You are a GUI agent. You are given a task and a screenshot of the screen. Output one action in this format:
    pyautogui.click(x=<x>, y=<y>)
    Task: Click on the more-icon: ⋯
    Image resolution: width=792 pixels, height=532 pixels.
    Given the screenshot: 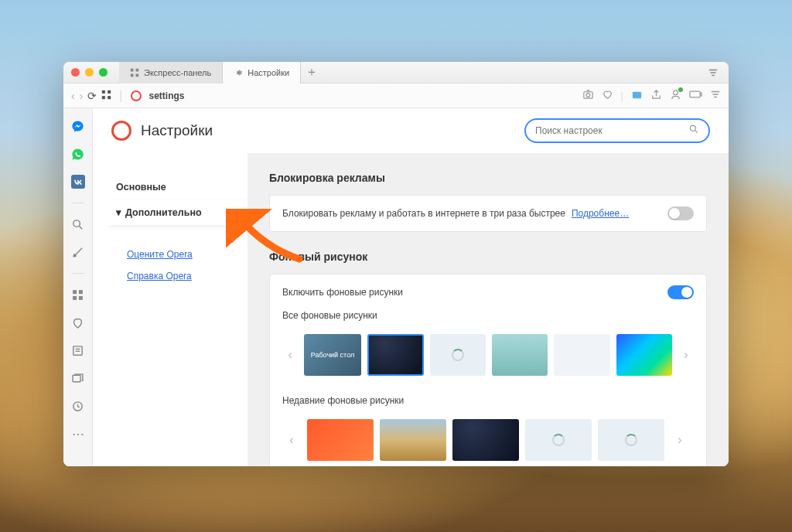 What is the action you would take?
    pyautogui.click(x=78, y=434)
    